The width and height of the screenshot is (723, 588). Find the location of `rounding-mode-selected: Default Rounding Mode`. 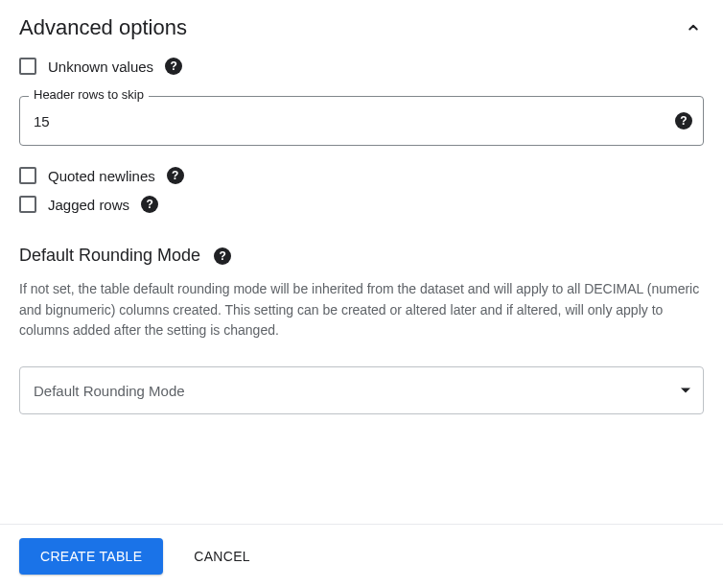

rounding-mode-selected: Default Rounding Mode is located at coordinates (109, 391).